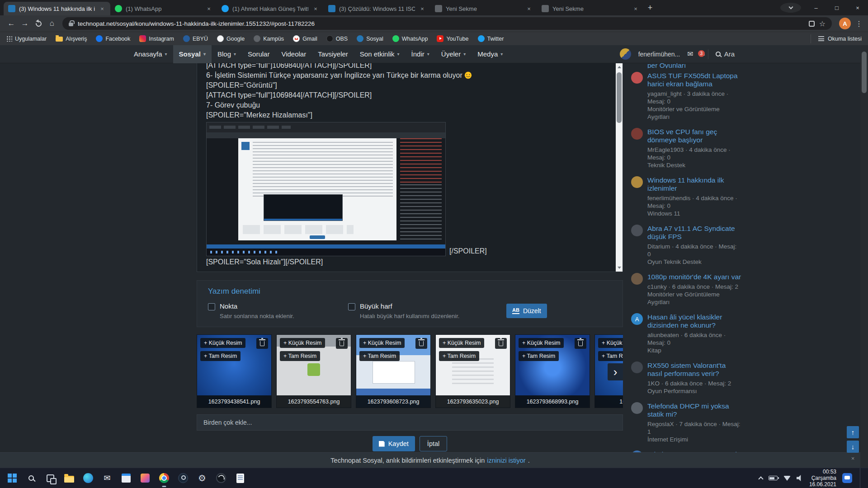 The image size is (868, 488). I want to click on messages-icon: ✉, so click(690, 54).